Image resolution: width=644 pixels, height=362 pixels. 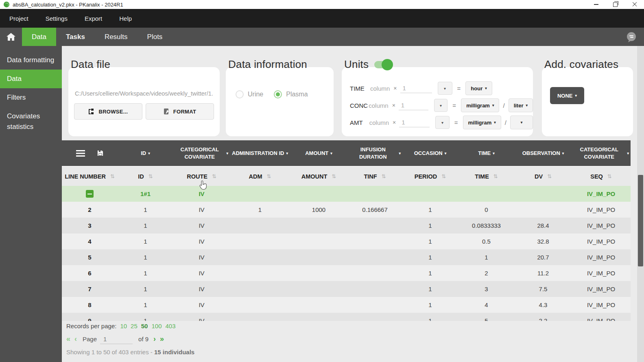 I want to click on sidebar-item-data: Data, so click(x=31, y=79).